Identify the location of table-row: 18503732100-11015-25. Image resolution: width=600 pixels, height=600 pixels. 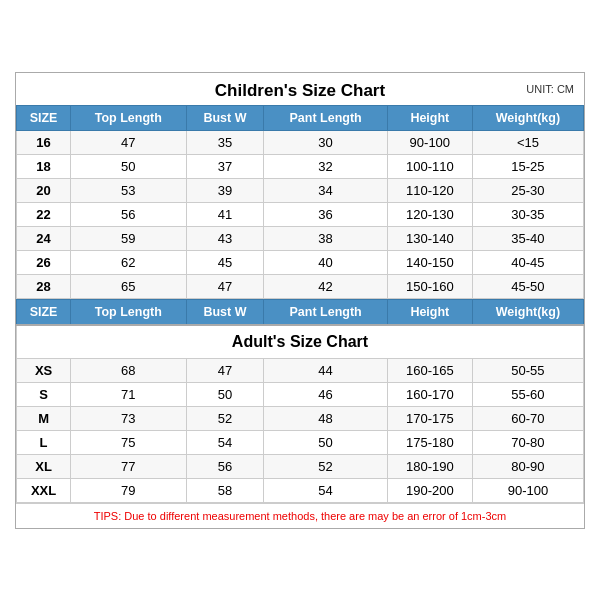
(300, 166).